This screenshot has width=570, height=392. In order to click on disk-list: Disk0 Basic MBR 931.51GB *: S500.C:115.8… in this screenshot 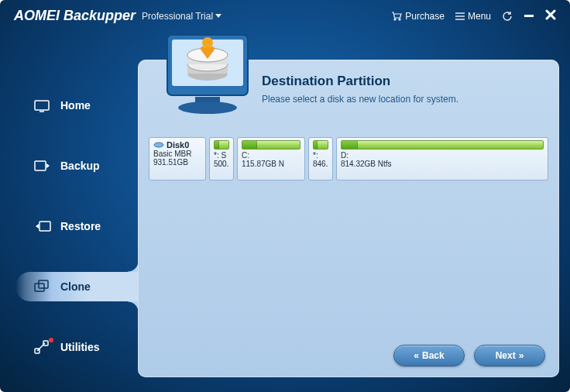, I will do `click(349, 159)`.